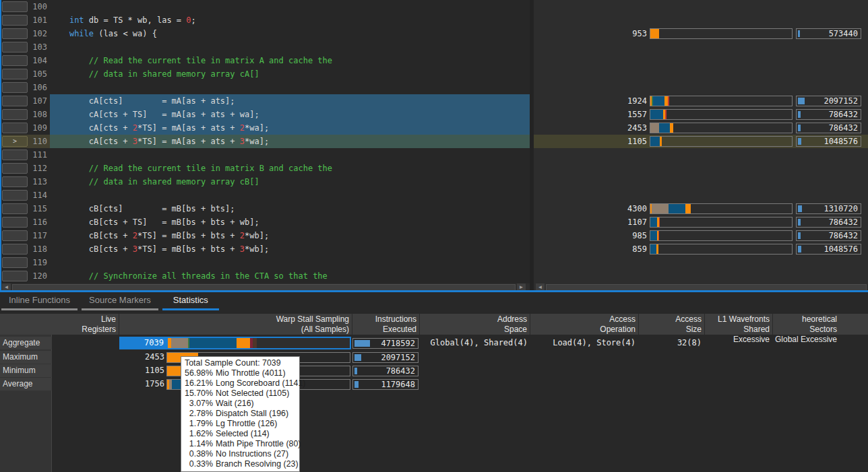  Describe the element at coordinates (701, 101) in the screenshot. I see `metric-row: 19242097152` at that location.